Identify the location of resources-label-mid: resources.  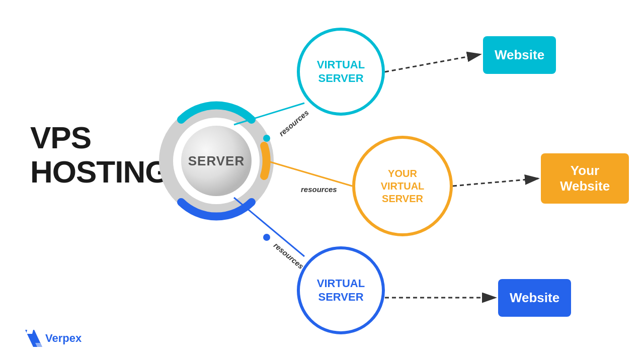
(319, 189).